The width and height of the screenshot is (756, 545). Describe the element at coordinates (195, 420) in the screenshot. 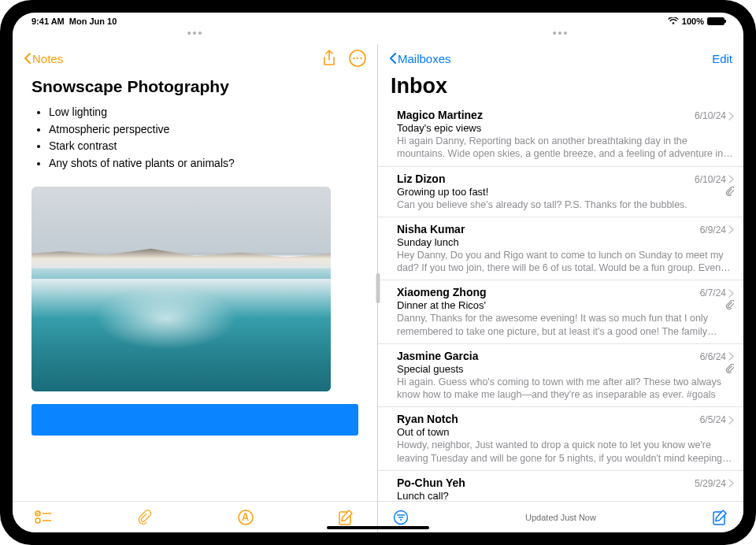

I see `note-image-selection` at that location.